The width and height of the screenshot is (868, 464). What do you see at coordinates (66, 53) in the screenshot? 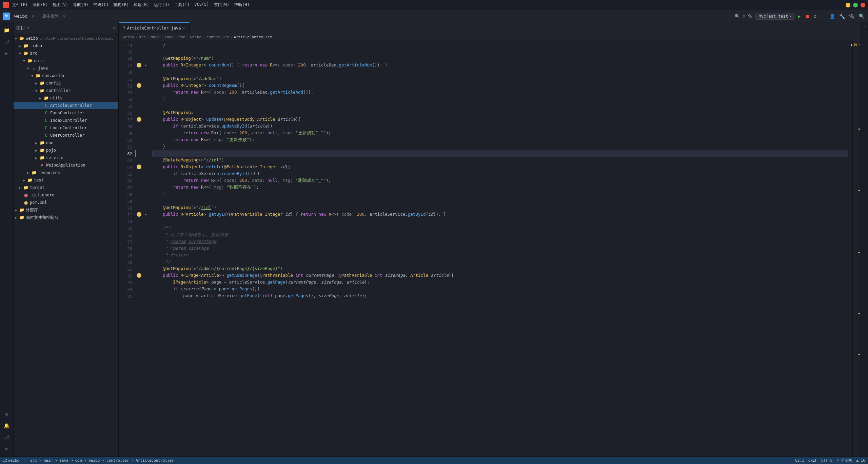
I see `tree-item-src: ▼ 📂 src` at bounding box center [66, 53].